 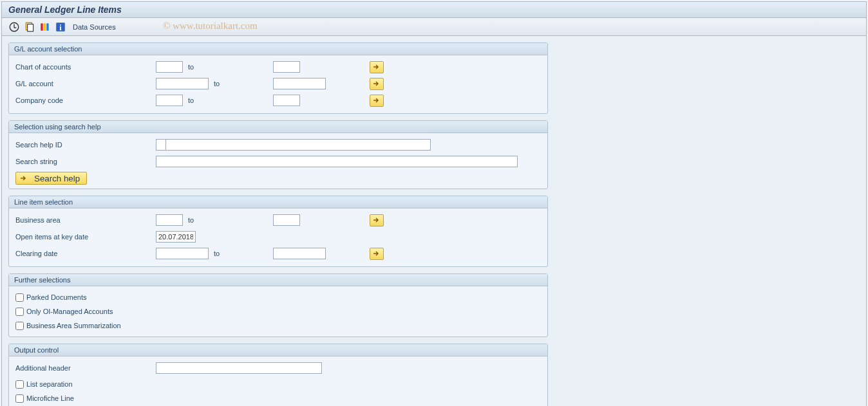 I want to click on ba-summarization-checkbox, so click(x=19, y=326).